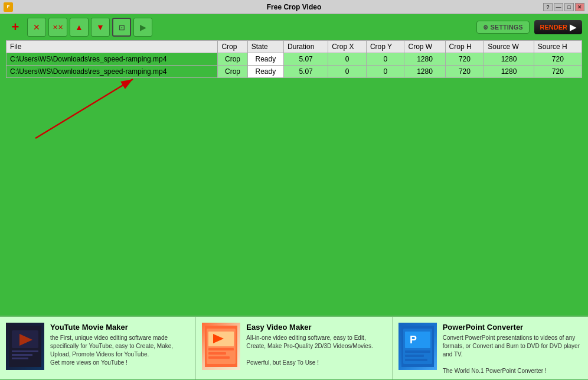 This screenshot has height=380, width=588. Describe the element at coordinates (564, 7) in the screenshot. I see `window-controls: ? — □ ✕` at that location.